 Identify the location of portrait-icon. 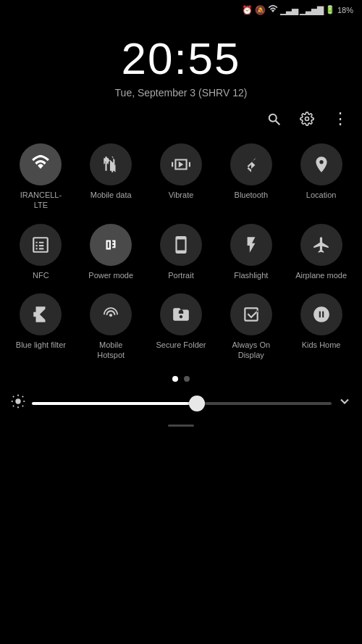
(181, 245).